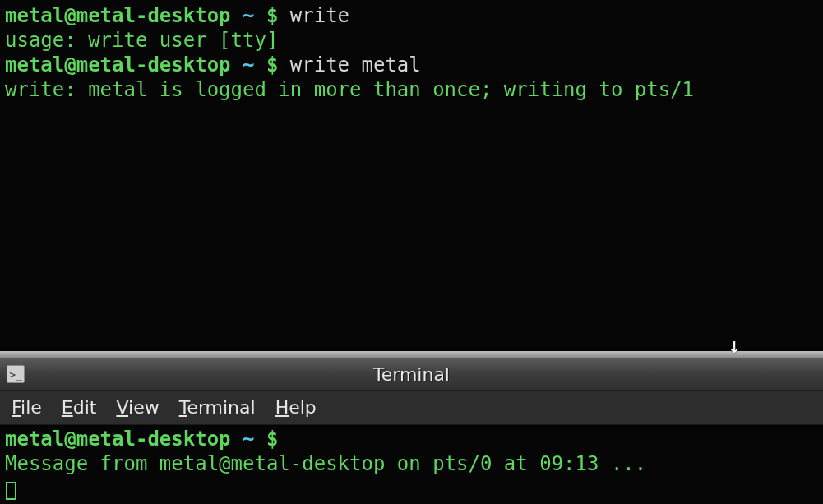 This screenshot has height=504, width=823. I want to click on terminal-line: metal@metal-desktop ~ $ write, so click(411, 16).